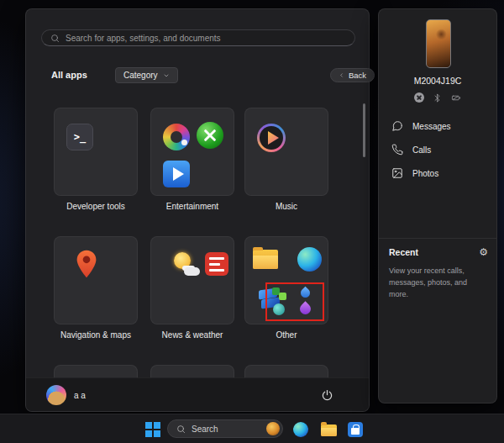 The width and height of the screenshot is (504, 443). Describe the element at coordinates (146, 76) in the screenshot. I see `category-dropdown: Category` at that location.